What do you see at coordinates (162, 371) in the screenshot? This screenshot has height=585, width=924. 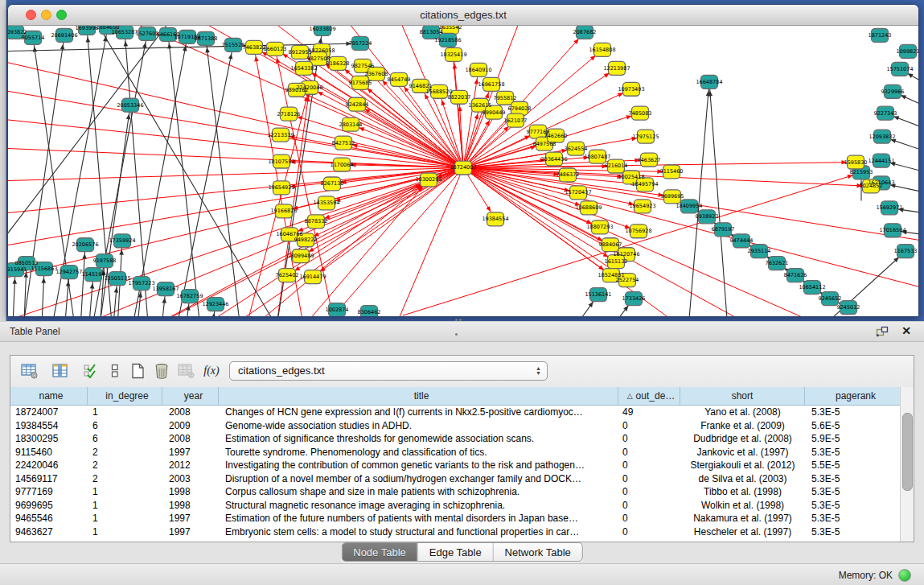 I see `delete-columns-button` at bounding box center [162, 371].